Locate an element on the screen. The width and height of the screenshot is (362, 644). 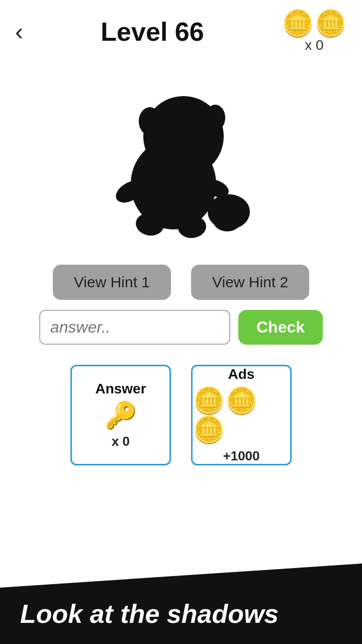
header: ‹ Level 66 🪙🪙 x 0 is located at coordinates (181, 29).